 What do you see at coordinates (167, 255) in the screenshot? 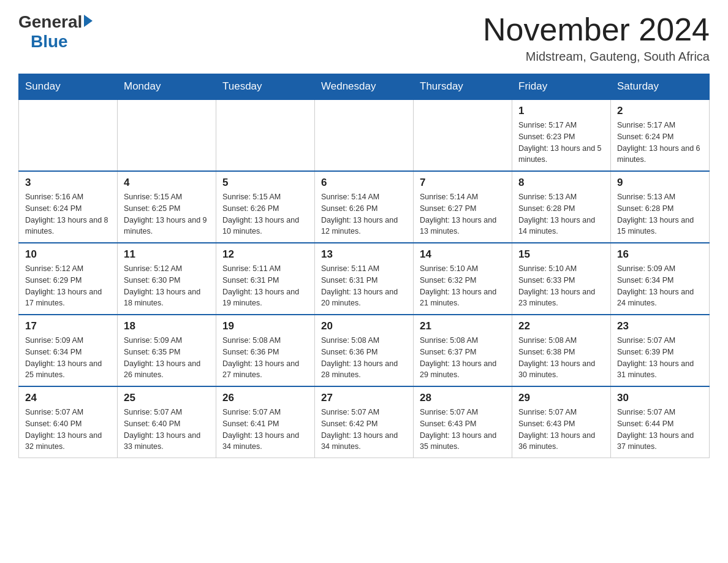
I see `day-number: 11` at bounding box center [167, 255].